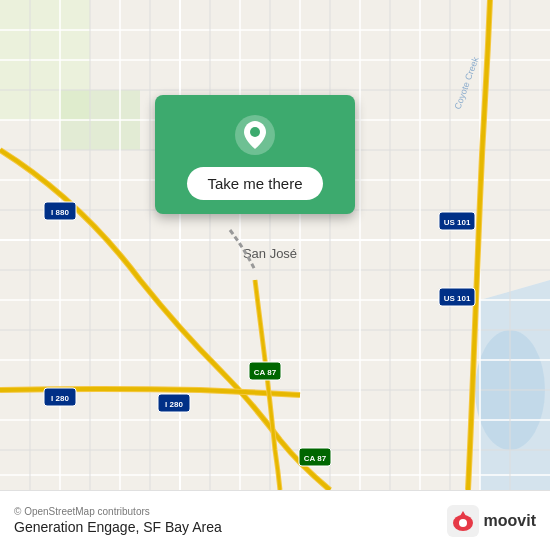  I want to click on moovit-icon, so click(463, 521).